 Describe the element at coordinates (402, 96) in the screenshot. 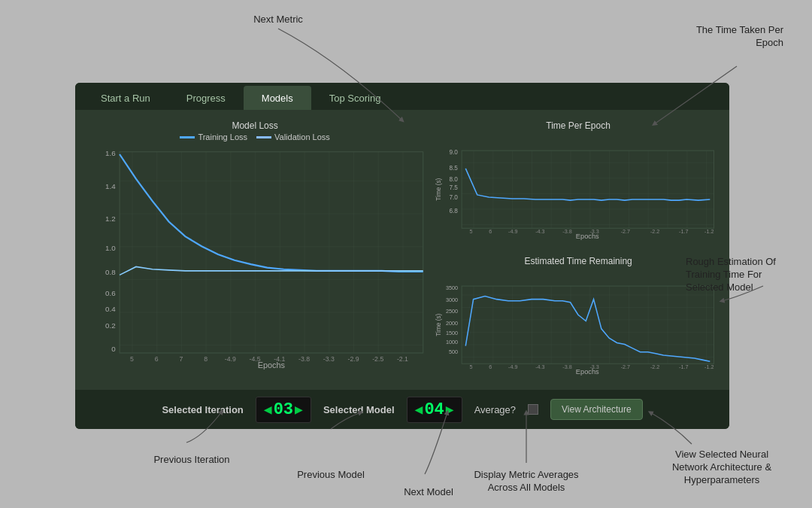

I see `tab-bar: Start a Run Progress Models Top Scoring` at that location.